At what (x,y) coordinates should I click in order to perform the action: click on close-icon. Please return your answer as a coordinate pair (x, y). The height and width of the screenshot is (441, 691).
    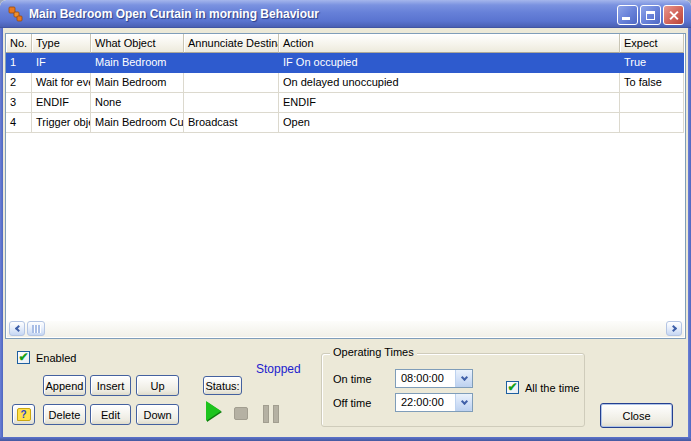
    Looking at the image, I should click on (674, 16).